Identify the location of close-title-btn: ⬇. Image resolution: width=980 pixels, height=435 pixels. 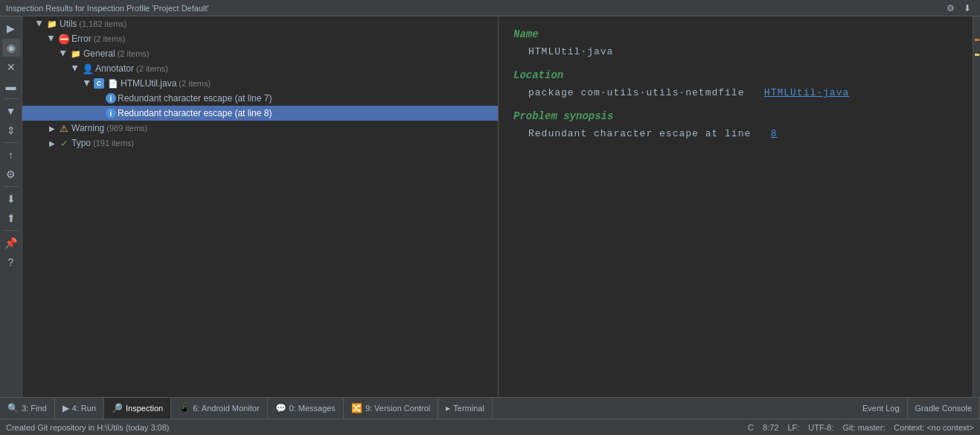
(967, 8).